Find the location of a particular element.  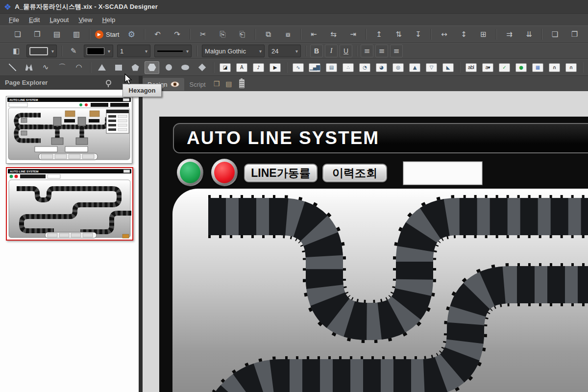

menu-view: View is located at coordinates (85, 20).